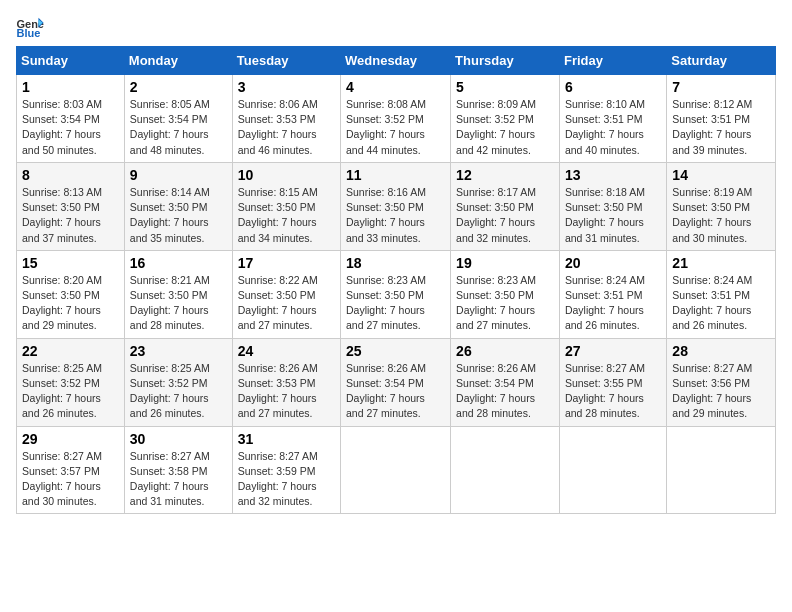  Describe the element at coordinates (613, 263) in the screenshot. I see `day-number: 20` at that location.